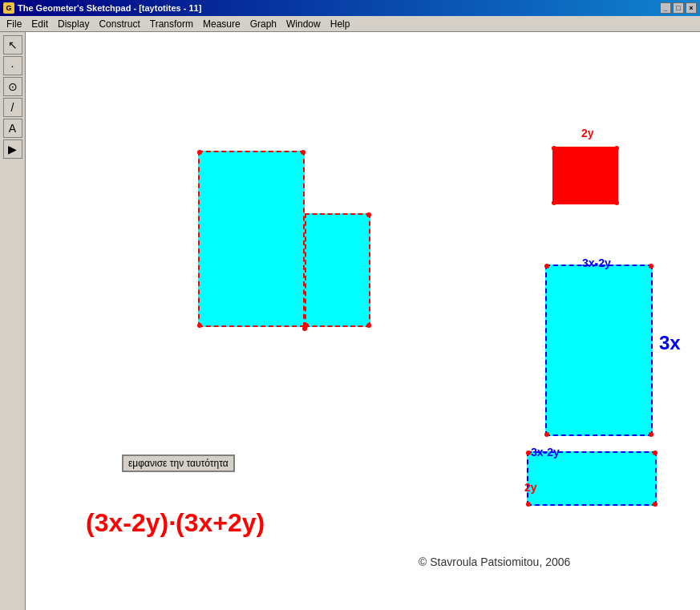 The height and width of the screenshot is (610, 700). I want to click on toolbar: ↖ · ⊙ / A ▶, so click(13, 321).